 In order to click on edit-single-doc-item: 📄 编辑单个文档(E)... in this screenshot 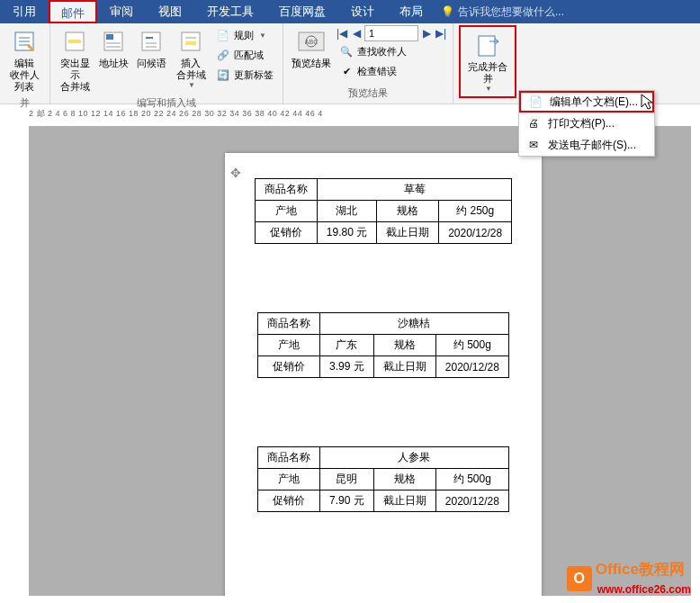, I will do `click(587, 102)`.